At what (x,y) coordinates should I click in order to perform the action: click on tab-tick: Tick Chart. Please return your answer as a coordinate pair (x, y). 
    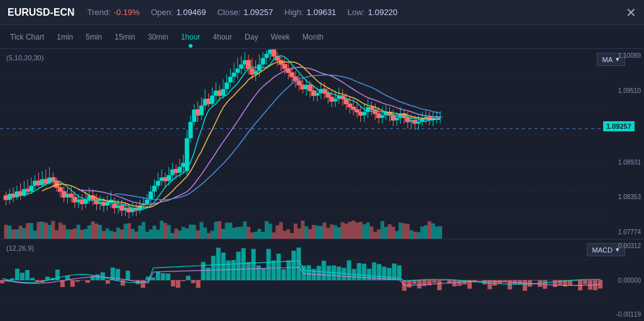
    Looking at the image, I should click on (27, 37).